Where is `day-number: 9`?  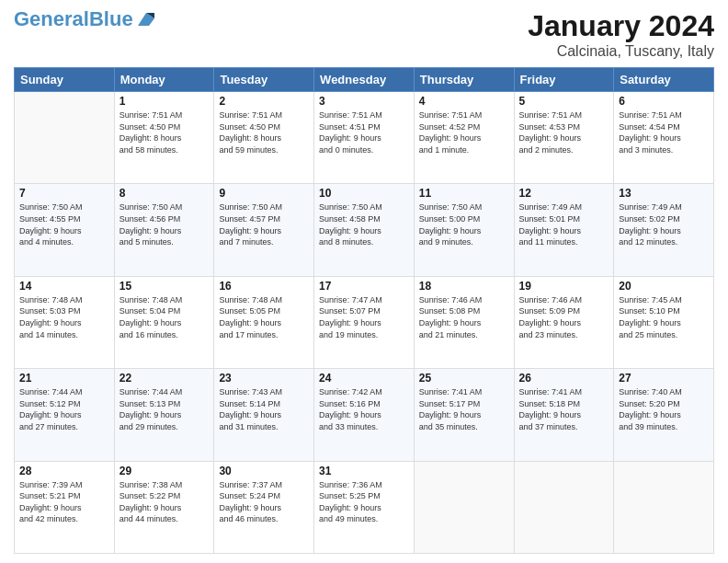 day-number: 9 is located at coordinates (264, 193).